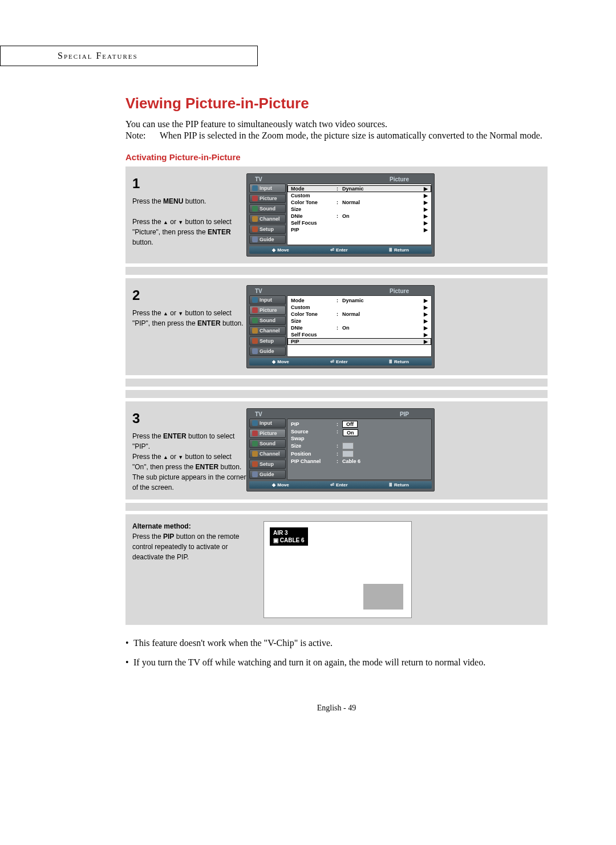 The width and height of the screenshot is (616, 845). Describe the element at coordinates (359, 432) in the screenshot. I see `osd-item-source: Source:` at that location.